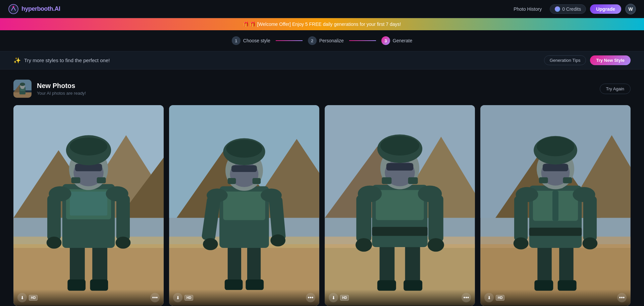 This screenshot has width=644, height=306. Describe the element at coordinates (322, 24) in the screenshot. I see `welcome-banner: 🎁 🎁 [Welcome Offer] Enjoy 5 FREE daily g…` at that location.